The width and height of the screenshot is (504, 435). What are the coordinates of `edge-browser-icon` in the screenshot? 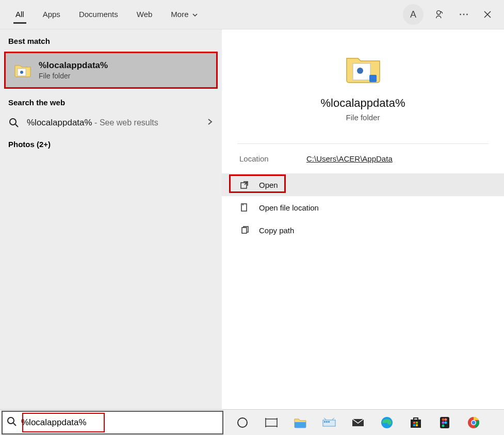 It's located at (387, 423).